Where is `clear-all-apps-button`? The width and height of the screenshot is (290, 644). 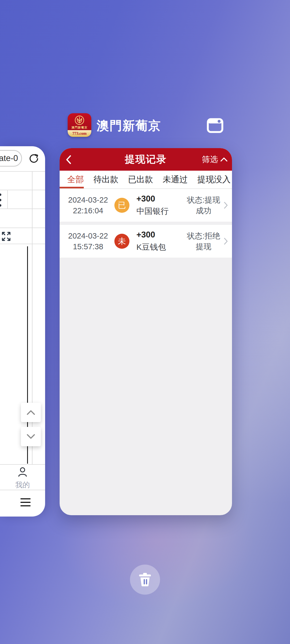 clear-all-apps-button is located at coordinates (145, 580).